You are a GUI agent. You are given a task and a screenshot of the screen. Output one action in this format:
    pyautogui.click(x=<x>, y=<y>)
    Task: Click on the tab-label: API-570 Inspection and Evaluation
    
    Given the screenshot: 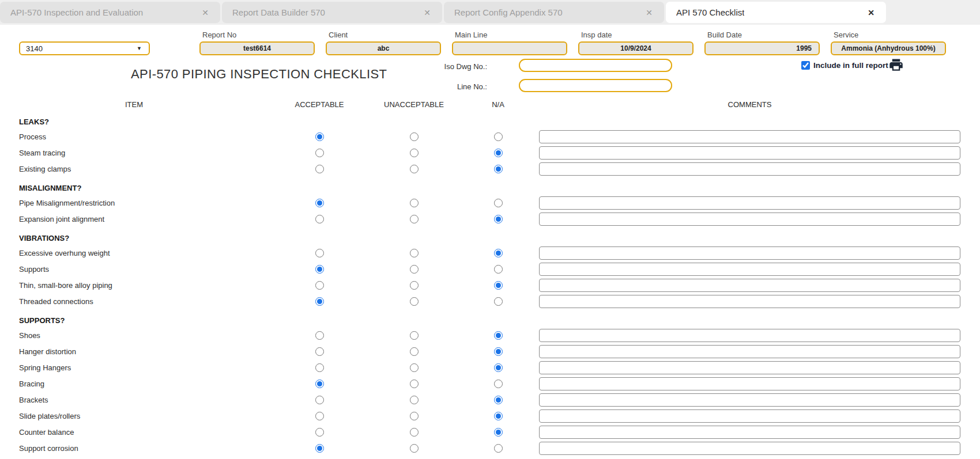 What is the action you would take?
    pyautogui.click(x=77, y=13)
    